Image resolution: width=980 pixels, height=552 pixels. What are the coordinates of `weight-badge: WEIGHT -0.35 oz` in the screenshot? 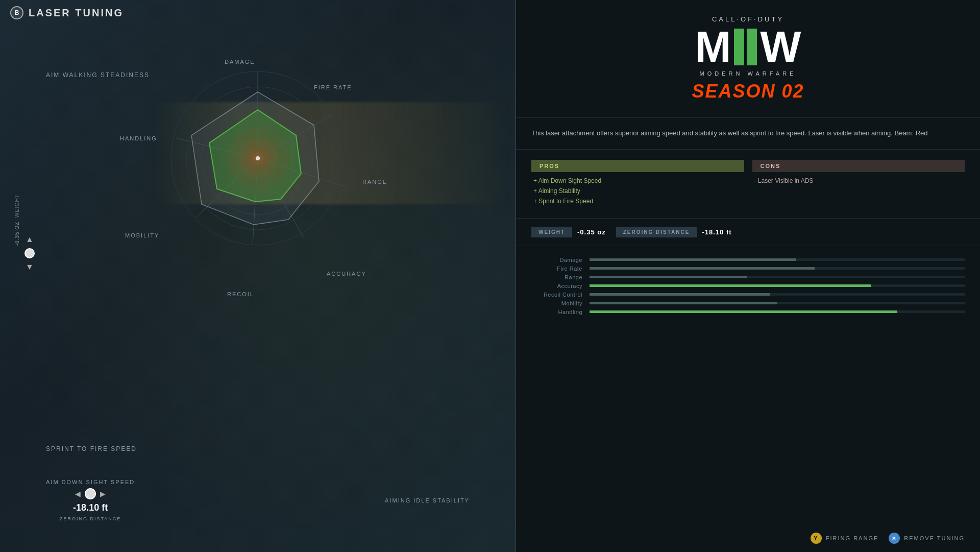 It's located at (569, 232).